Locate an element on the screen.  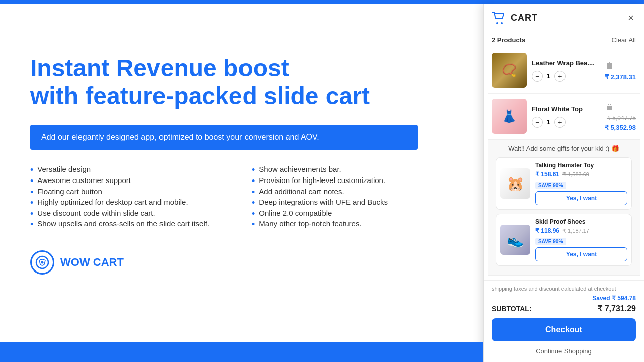
feature-item: •Add additional cart notes. is located at coordinates (352, 193).